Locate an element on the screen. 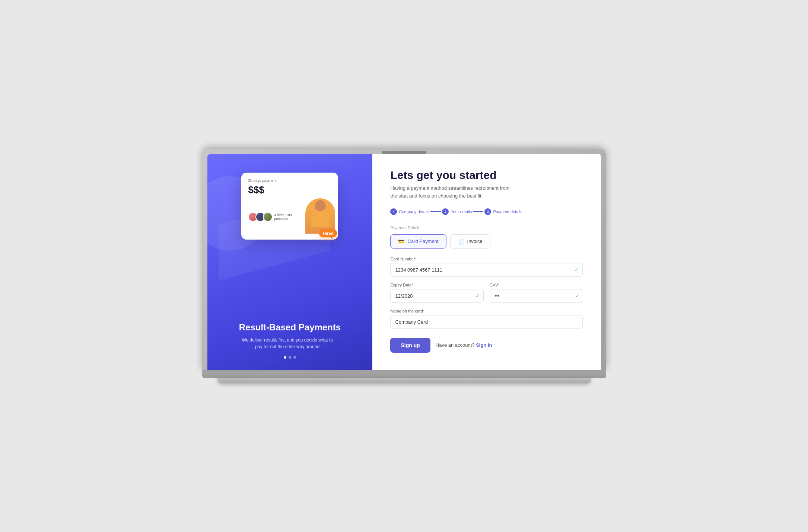 The width and height of the screenshot is (808, 532). right-panel: Lets get you started Having a payment me… is located at coordinates (486, 262).